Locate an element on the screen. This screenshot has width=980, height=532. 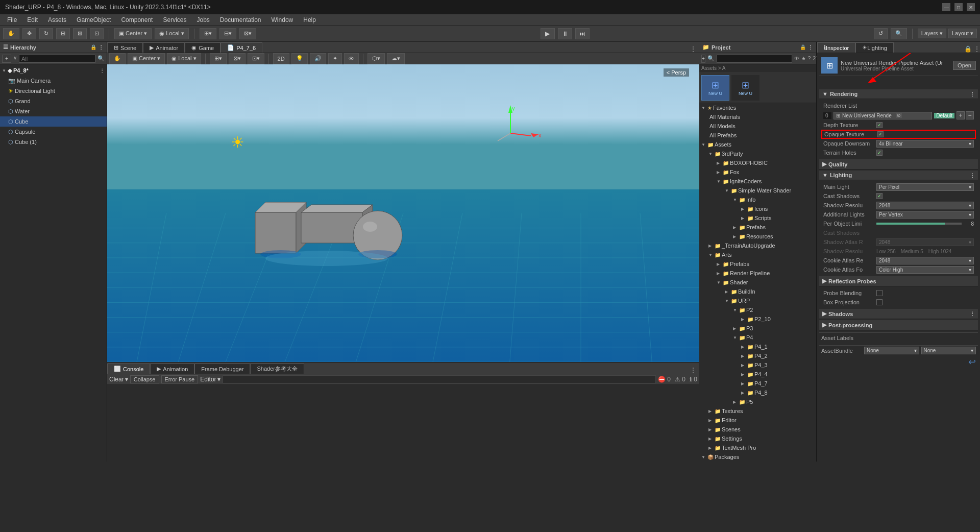
menu-gameobject: GameObject is located at coordinates (94, 20).